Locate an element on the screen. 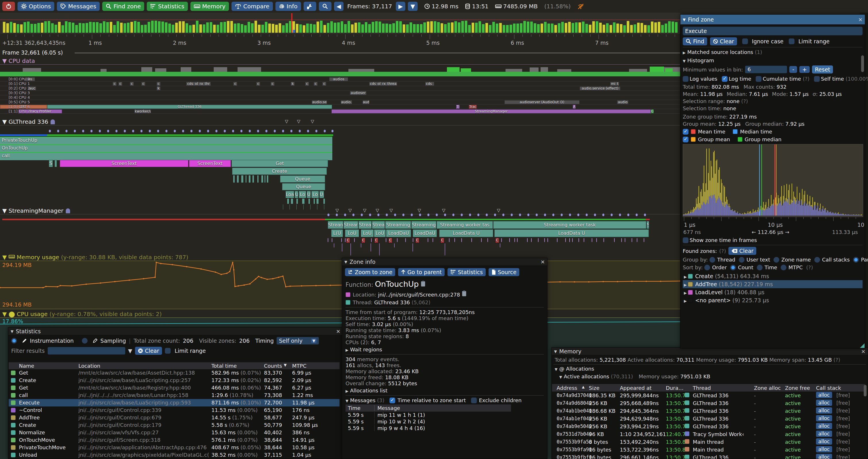  cpu-zone-A: A is located at coordinates (574, 107).